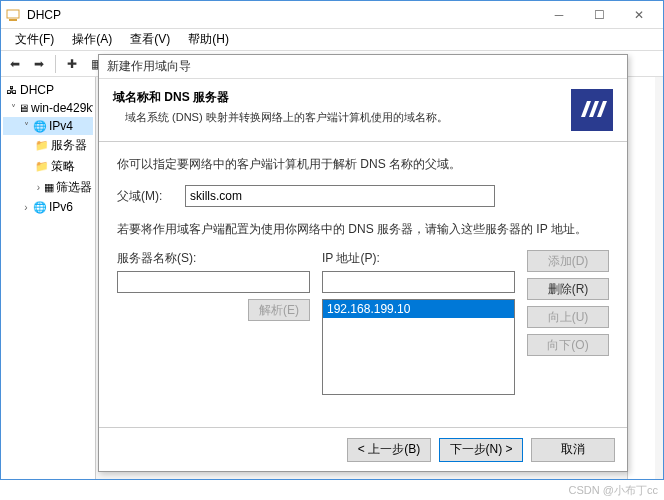 The height and width of the screenshot is (500, 664). What do you see at coordinates (389, 450) in the screenshot?
I see `back-button: < 上一步(B)` at bounding box center [389, 450].